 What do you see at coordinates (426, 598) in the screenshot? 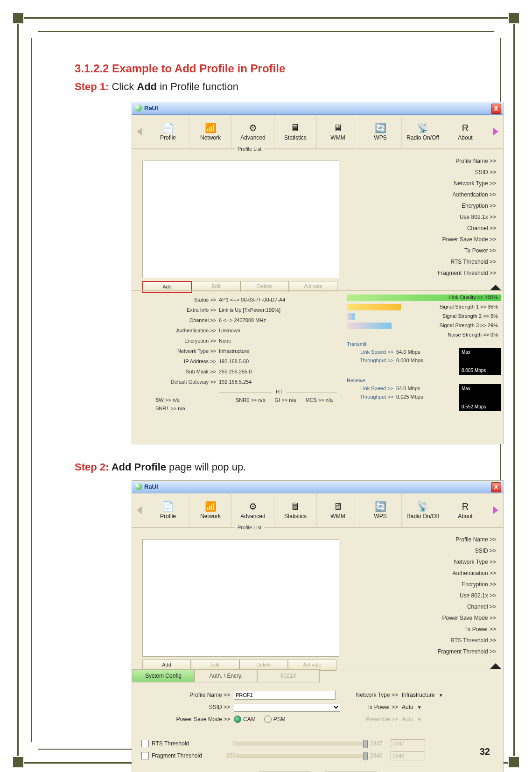
I see `profile-info-label: Use 802.1x >>` at bounding box center [426, 598].